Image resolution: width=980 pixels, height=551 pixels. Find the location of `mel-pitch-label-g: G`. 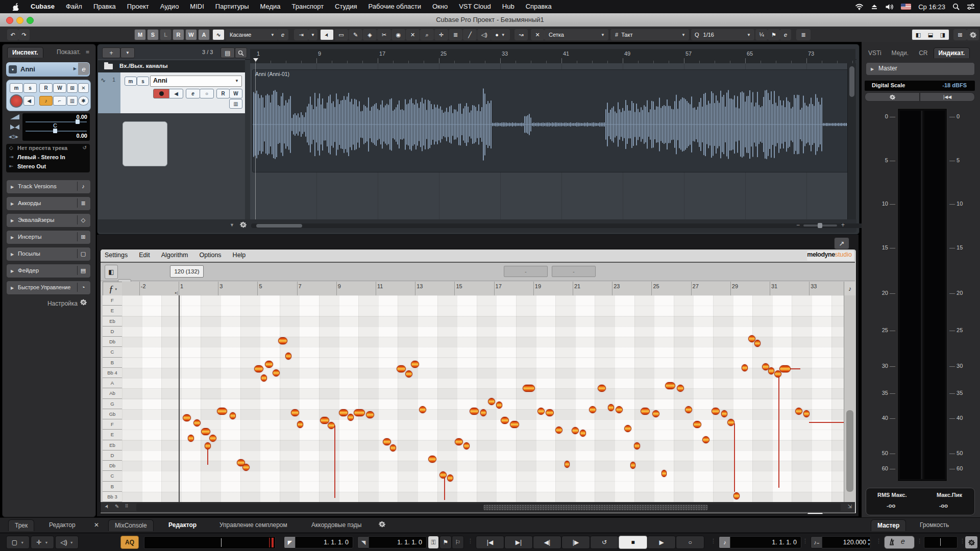

mel-pitch-label-g: G is located at coordinates (112, 404).